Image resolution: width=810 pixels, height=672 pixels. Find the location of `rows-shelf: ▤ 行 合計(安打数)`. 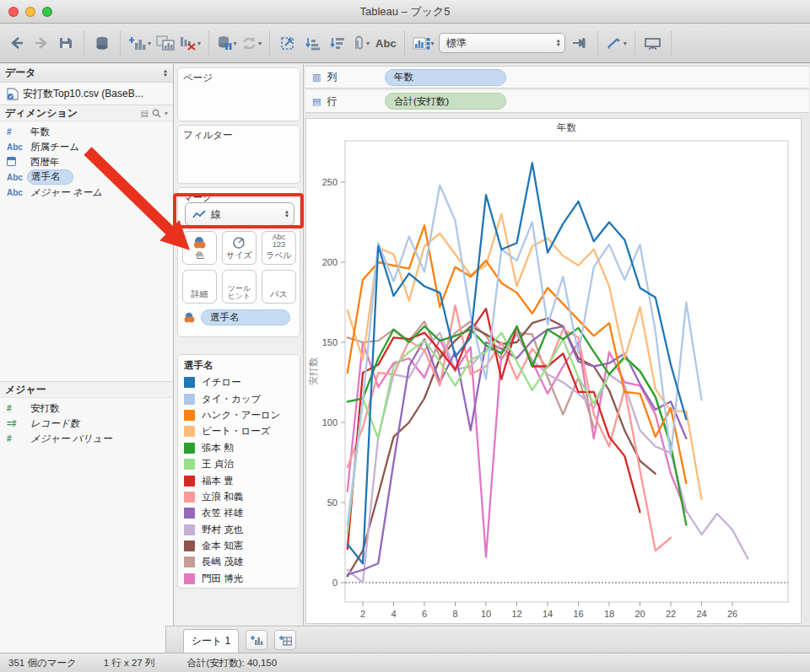

rows-shelf: ▤ 行 合計(安打数) is located at coordinates (557, 101).